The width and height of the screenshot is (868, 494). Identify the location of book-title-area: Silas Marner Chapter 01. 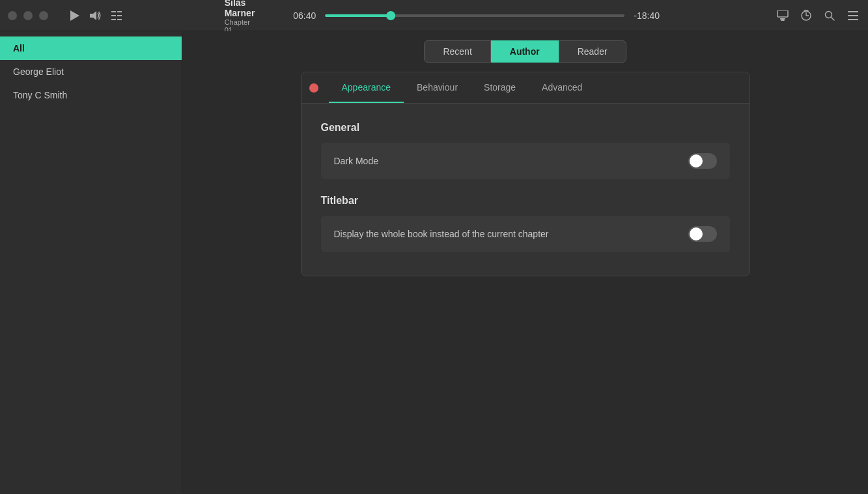
(240, 17).